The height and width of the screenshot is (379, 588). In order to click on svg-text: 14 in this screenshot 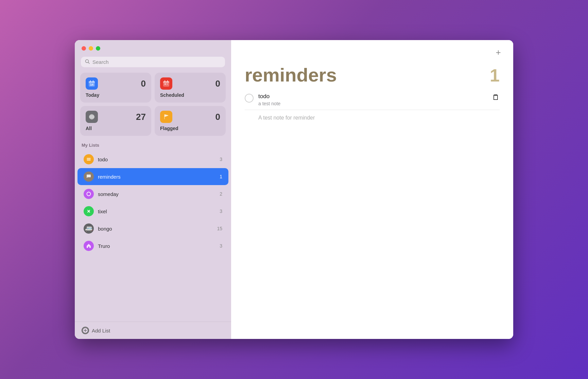, I will do `click(92, 85)`.